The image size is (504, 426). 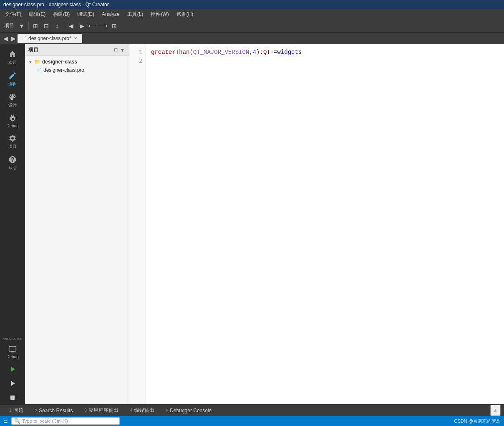 I want to click on search-box: 🔍, so click(x=66, y=421).